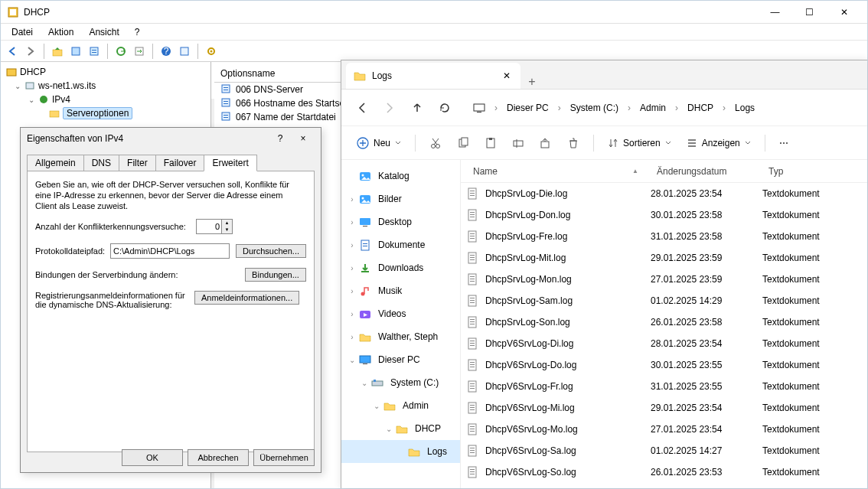 The image size is (868, 489). Describe the element at coordinates (594, 108) in the screenshot. I see `crumb-system: System (C:)` at that location.